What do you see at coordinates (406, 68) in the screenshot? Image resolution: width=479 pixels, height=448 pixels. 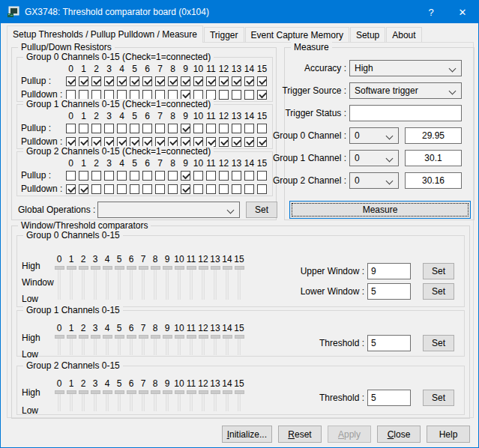 I see `accuracy-select: High` at bounding box center [406, 68].